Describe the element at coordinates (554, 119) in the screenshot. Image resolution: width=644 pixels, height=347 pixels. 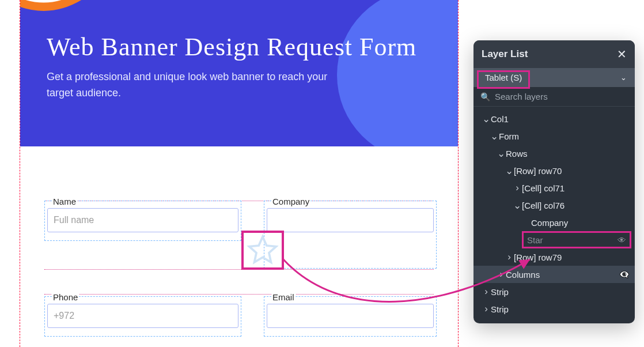
I see `tree-item-col1: ⌄Col1` at that location.